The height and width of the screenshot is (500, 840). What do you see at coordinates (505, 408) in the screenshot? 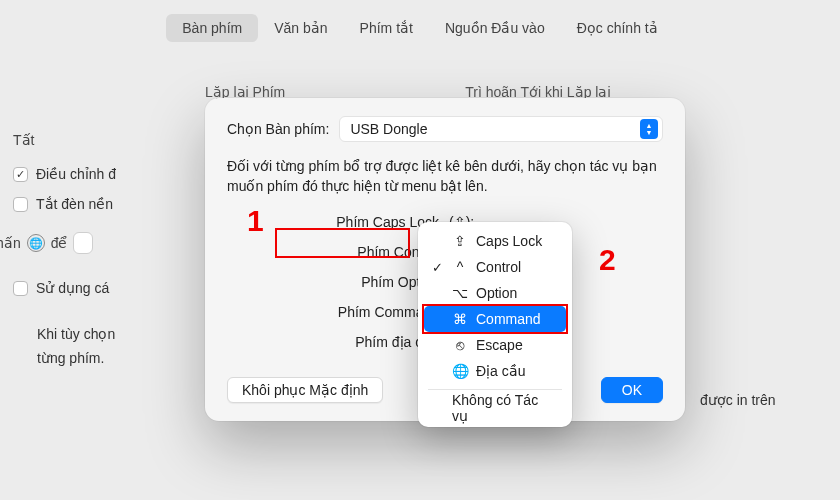
I see `popup-item-label: Không có Tác vụ` at bounding box center [505, 408].